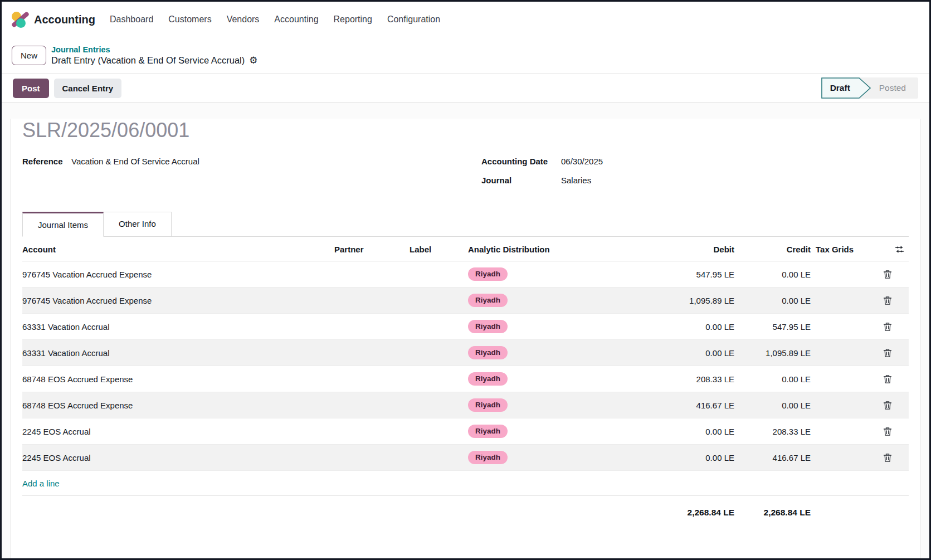 This screenshot has height=560, width=931. I want to click on col-debit: Debit, so click(690, 250).